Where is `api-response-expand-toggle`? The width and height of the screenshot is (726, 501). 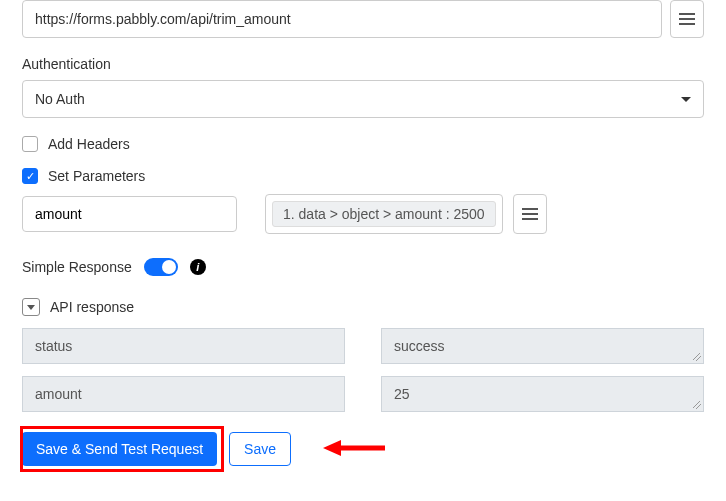 api-response-expand-toggle is located at coordinates (31, 307).